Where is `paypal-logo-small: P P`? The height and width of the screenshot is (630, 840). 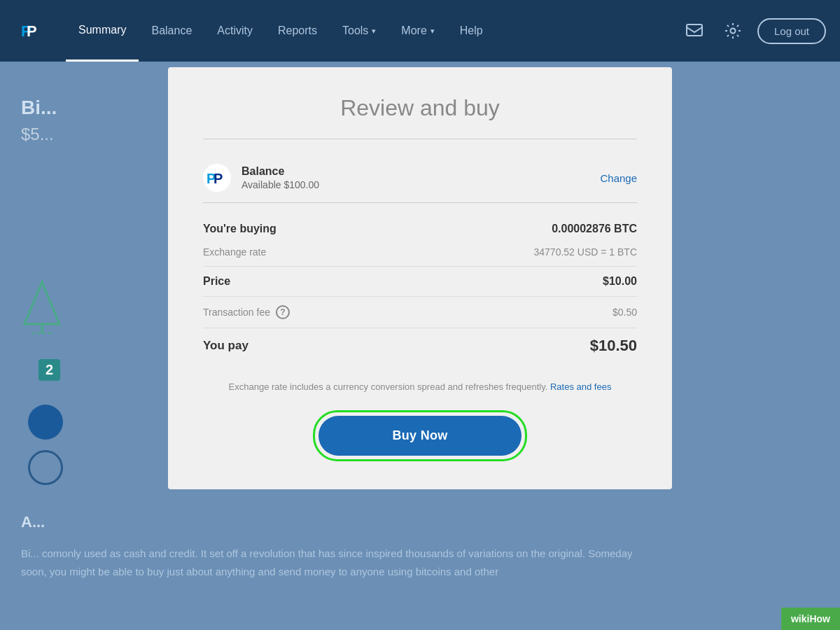 paypal-logo-small: P P is located at coordinates (217, 178).